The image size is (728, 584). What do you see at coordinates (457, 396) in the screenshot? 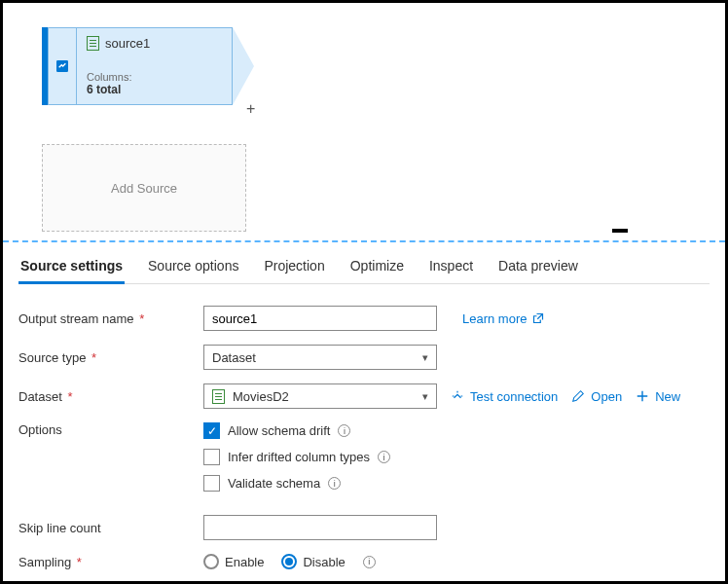
I see `test-connection-icon` at bounding box center [457, 396].